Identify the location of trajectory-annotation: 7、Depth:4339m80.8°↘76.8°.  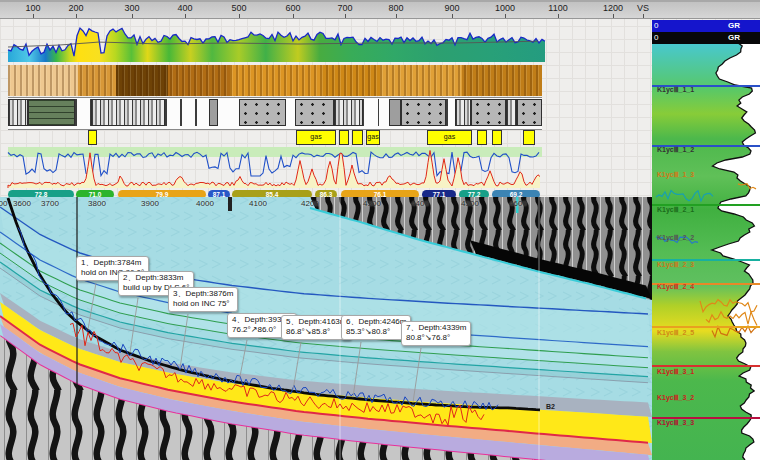
(436, 334).